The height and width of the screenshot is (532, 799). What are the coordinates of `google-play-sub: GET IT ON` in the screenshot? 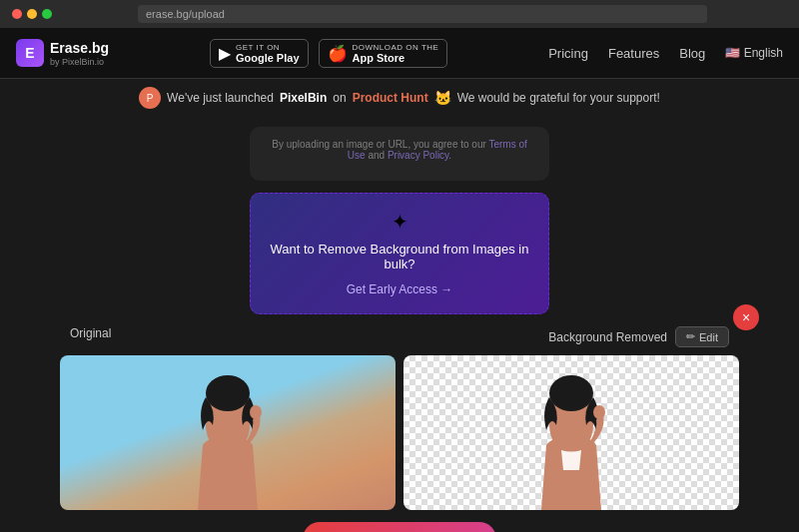 It's located at (268, 48).